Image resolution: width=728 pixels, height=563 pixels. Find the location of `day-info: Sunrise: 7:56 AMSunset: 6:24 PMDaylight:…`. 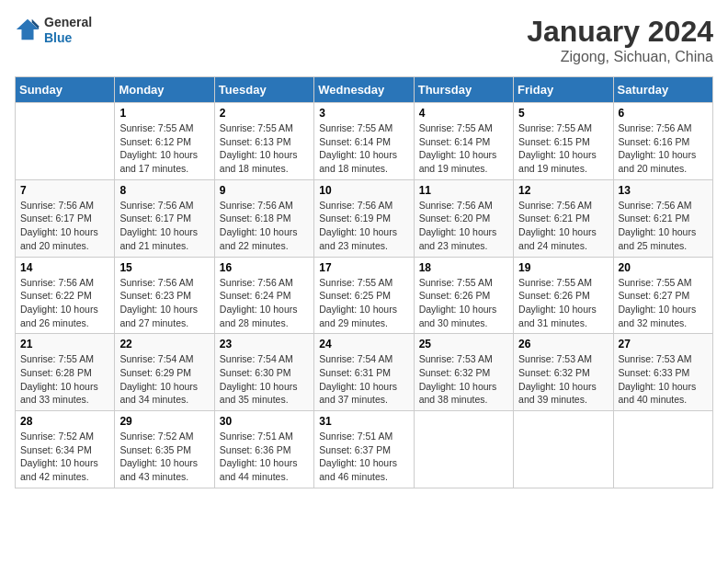

day-info: Sunrise: 7:56 AMSunset: 6:24 PMDaylight:… is located at coordinates (265, 304).